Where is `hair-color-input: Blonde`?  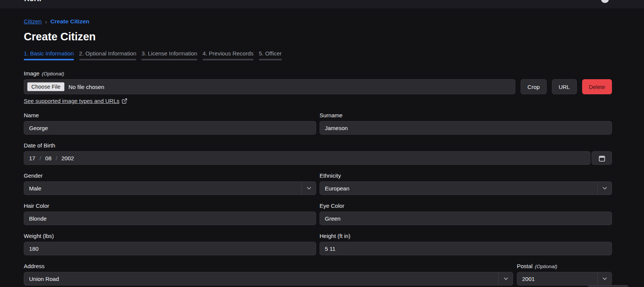
hair-color-input: Blonde is located at coordinates (170, 218).